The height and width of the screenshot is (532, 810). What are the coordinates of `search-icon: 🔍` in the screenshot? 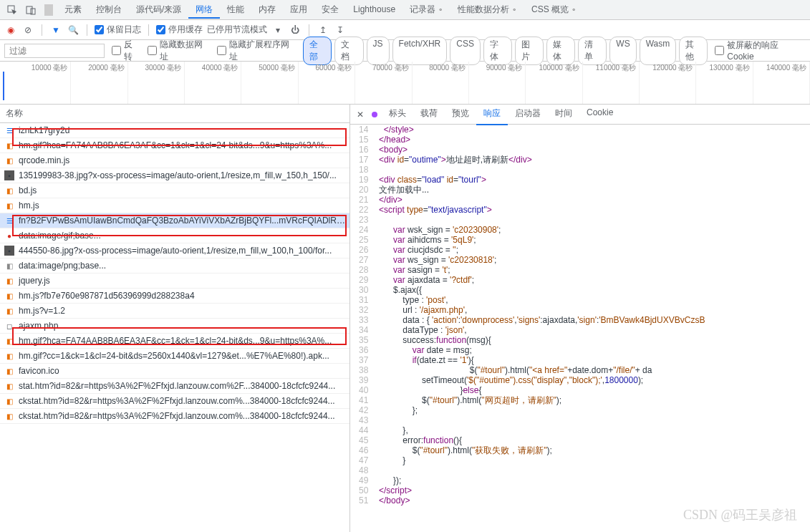 It's located at (73, 30).